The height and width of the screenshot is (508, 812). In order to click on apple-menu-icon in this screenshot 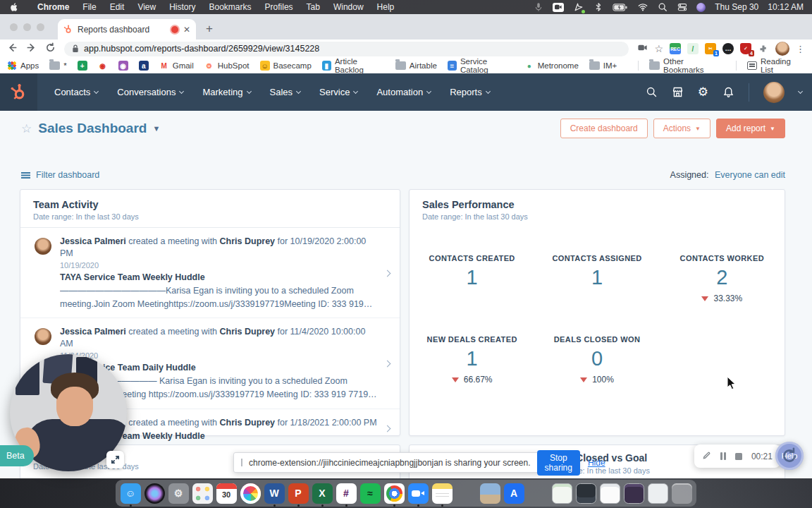, I will do `click(14, 7)`.